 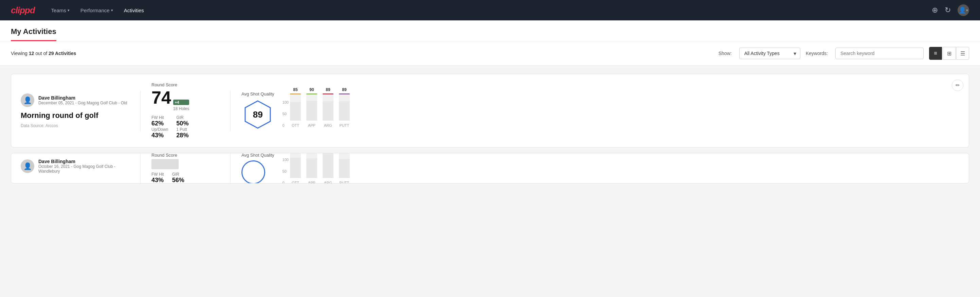 What do you see at coordinates (182, 123) in the screenshot?
I see `gir-value: 50%` at bounding box center [182, 123].